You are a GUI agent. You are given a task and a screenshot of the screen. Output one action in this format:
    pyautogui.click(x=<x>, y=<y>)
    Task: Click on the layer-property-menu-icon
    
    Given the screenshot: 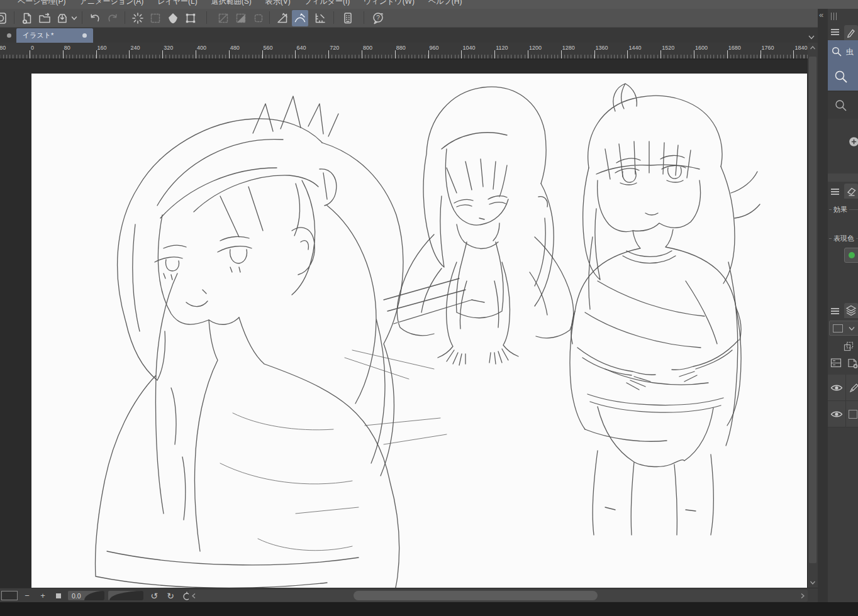 What is the action you would take?
    pyautogui.click(x=835, y=192)
    